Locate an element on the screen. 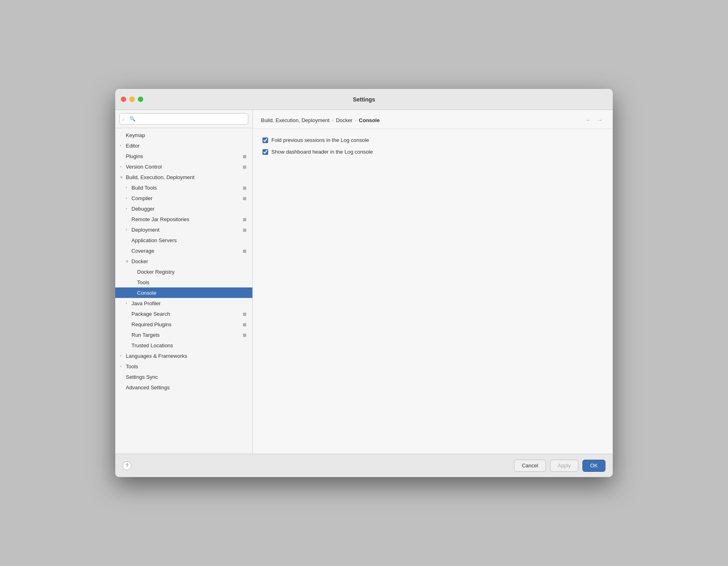 Image resolution: width=728 pixels, height=566 pixels. sidebar-item-languages-frameworks: › Languages & Frameworks is located at coordinates (184, 356).